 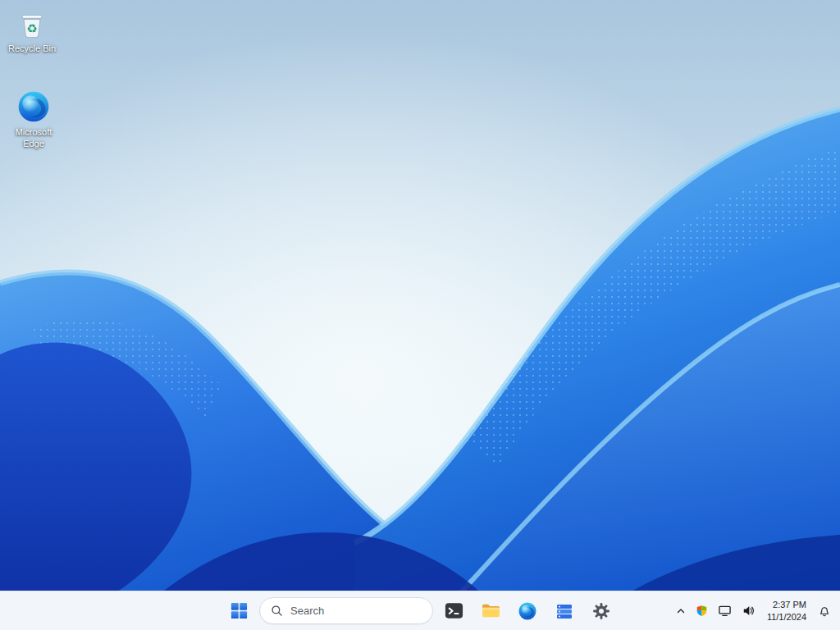 I want to click on windows-logo-icon, so click(x=240, y=610).